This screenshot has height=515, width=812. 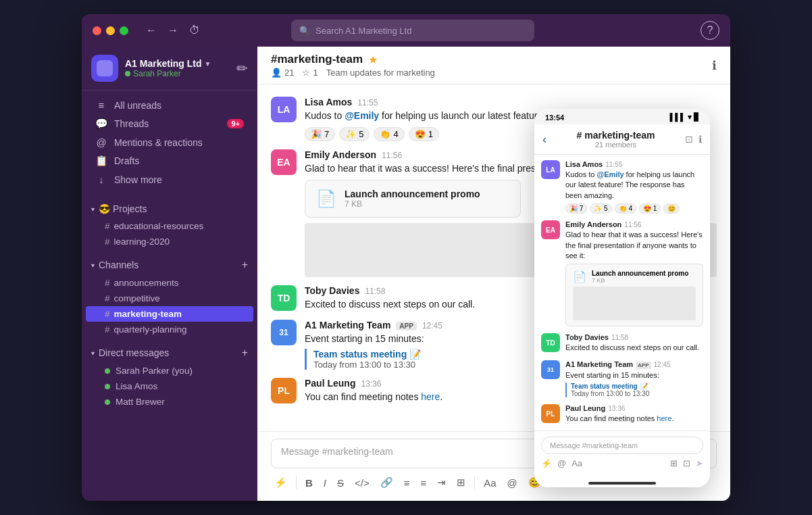 I want to click on back-button: ←, so click(x=151, y=30).